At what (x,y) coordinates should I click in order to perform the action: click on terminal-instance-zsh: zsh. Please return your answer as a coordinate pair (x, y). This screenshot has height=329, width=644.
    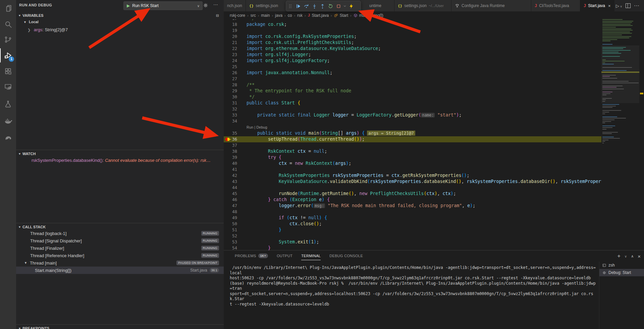
    Looking at the image, I should click on (622, 265).